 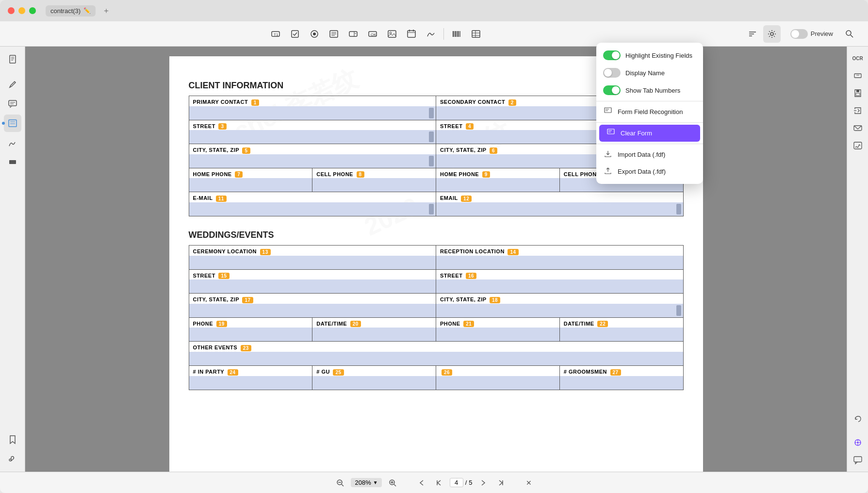 I want to click on rsb-btn-integrations, so click(x=858, y=443).